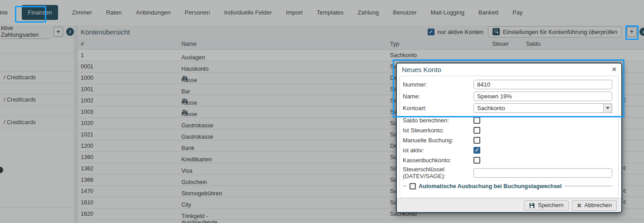 This screenshot has height=223, width=644. I want to click on x-icon: ✕, so click(580, 206).